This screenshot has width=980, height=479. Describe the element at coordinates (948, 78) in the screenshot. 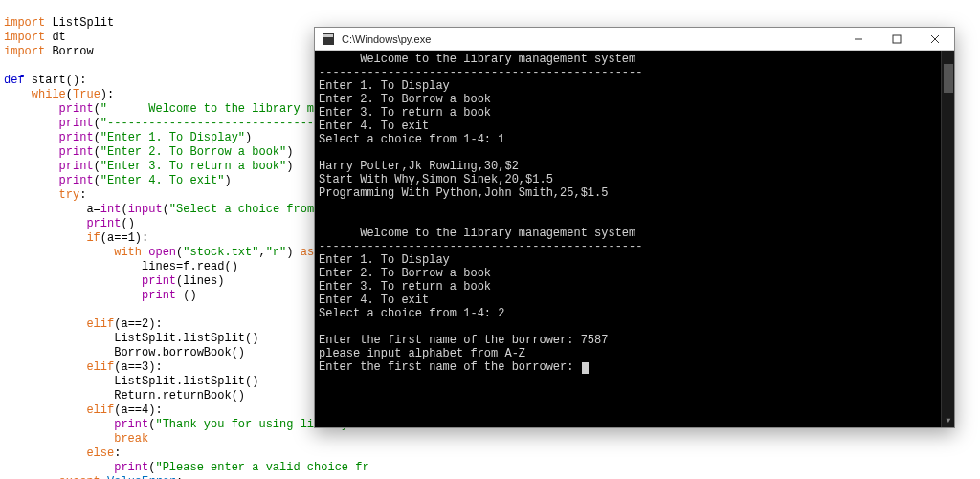

I see `scrollbar-thumb` at that location.